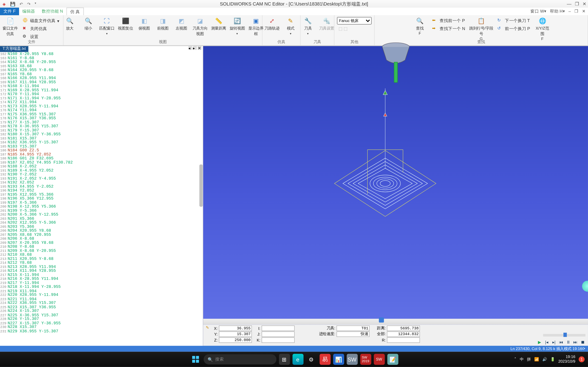 The width and height of the screenshot is (588, 367). Describe the element at coordinates (219, 24) in the screenshot. I see `measure-button: 📏测量距离` at that location.